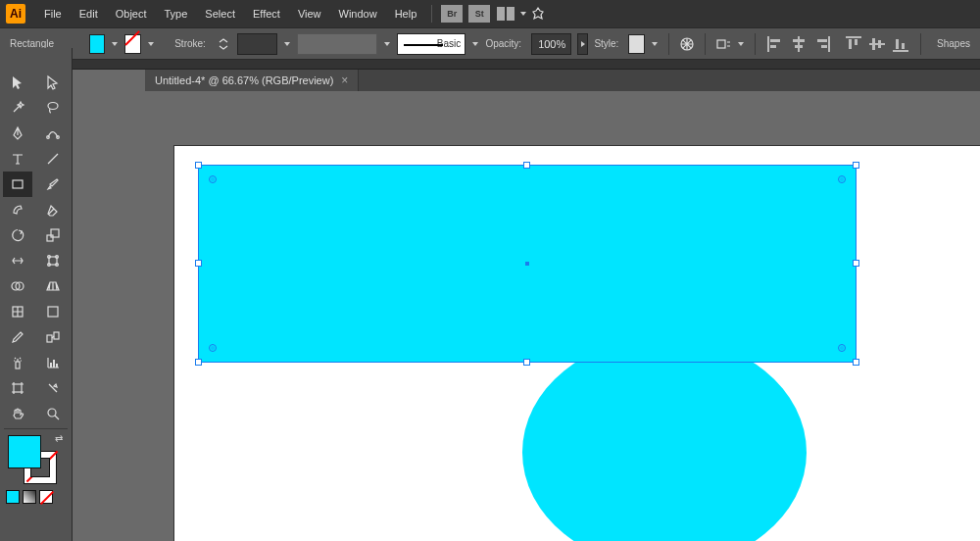 The image size is (980, 541). I want to click on menu-edit: Edit, so click(88, 14).